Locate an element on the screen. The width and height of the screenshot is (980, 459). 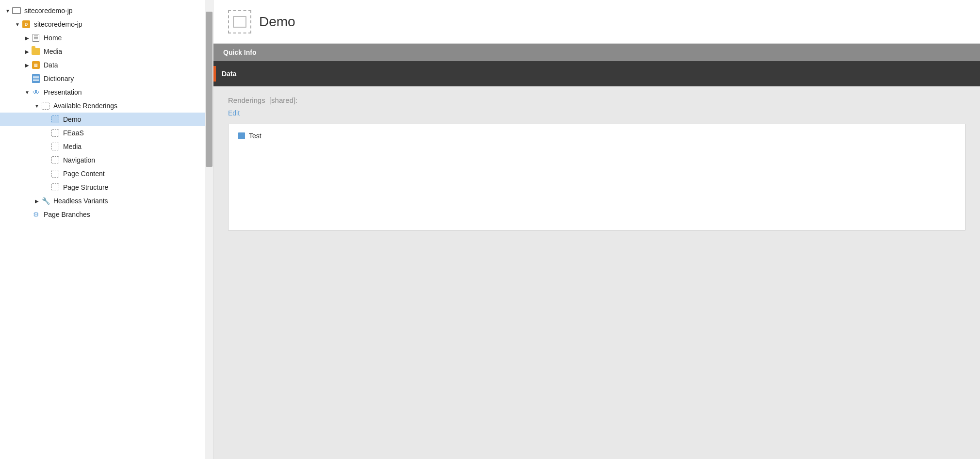
rendering-item-test: Test is located at coordinates (597, 136).